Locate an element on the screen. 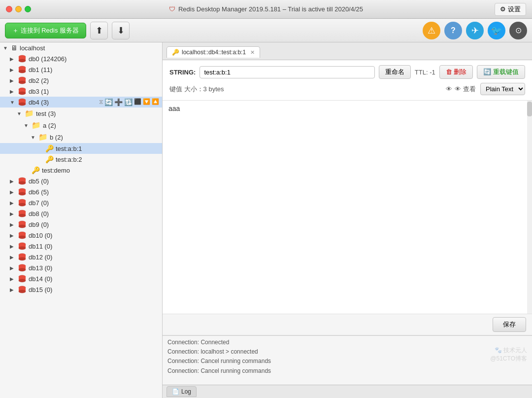  add-key-icon: ➕ is located at coordinates (118, 102).